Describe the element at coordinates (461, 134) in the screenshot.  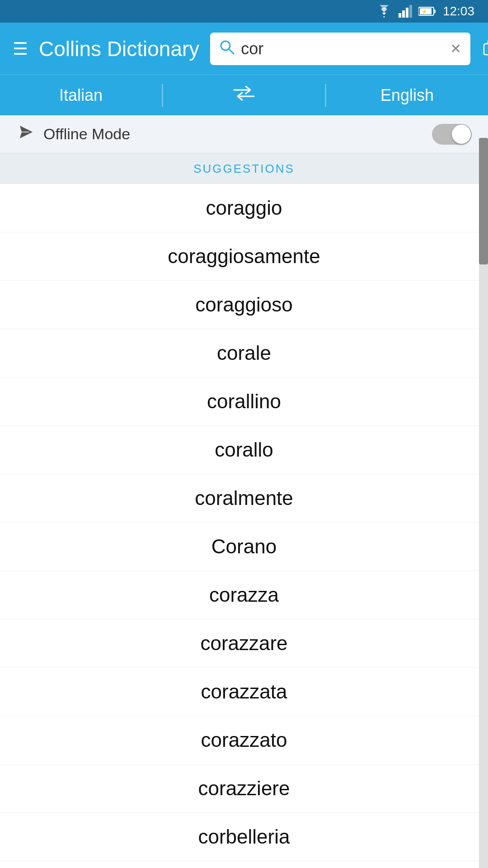
I see `toggle-knob` at that location.